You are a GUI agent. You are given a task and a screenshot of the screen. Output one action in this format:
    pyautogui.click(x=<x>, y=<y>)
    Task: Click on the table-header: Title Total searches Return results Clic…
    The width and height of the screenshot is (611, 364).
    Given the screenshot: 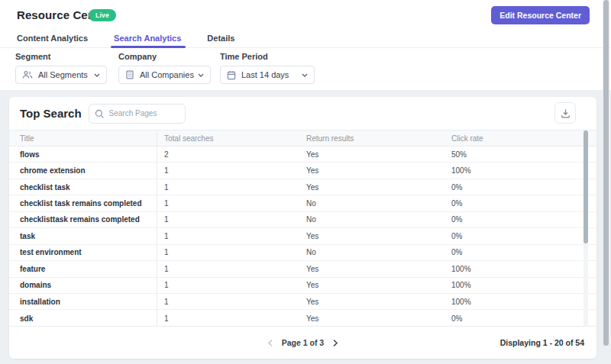 What is the action you would take?
    pyautogui.click(x=302, y=138)
    